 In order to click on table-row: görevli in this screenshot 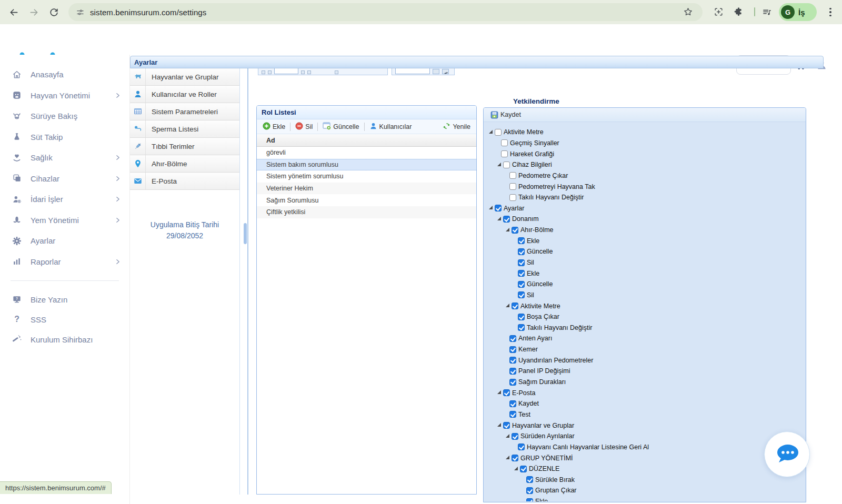, I will do `click(366, 153)`.